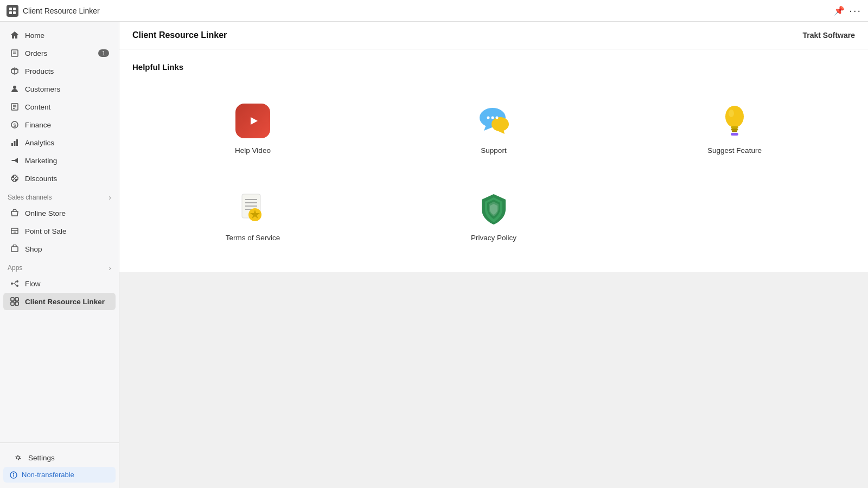 Image resolution: width=868 pixels, height=488 pixels. What do you see at coordinates (60, 71) in the screenshot?
I see `sidebar-item-products: Products` at bounding box center [60, 71].